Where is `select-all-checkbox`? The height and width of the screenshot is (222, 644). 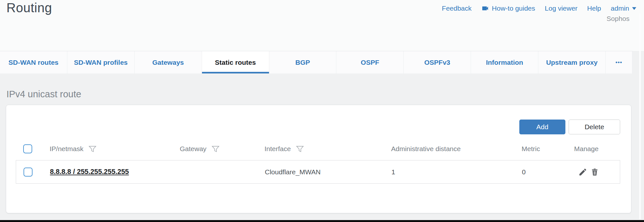 select-all-checkbox is located at coordinates (28, 149).